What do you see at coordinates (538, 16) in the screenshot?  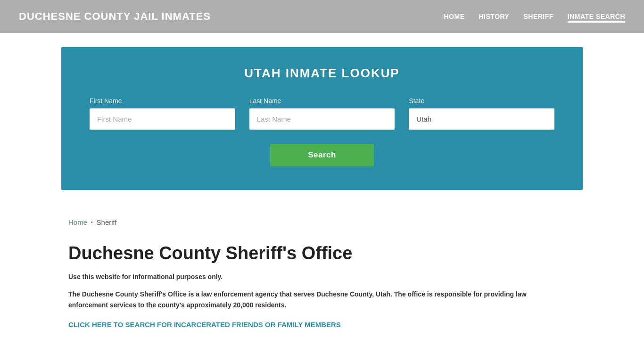 I see `nav-item-sheriff: SHERIFF` at bounding box center [538, 16].